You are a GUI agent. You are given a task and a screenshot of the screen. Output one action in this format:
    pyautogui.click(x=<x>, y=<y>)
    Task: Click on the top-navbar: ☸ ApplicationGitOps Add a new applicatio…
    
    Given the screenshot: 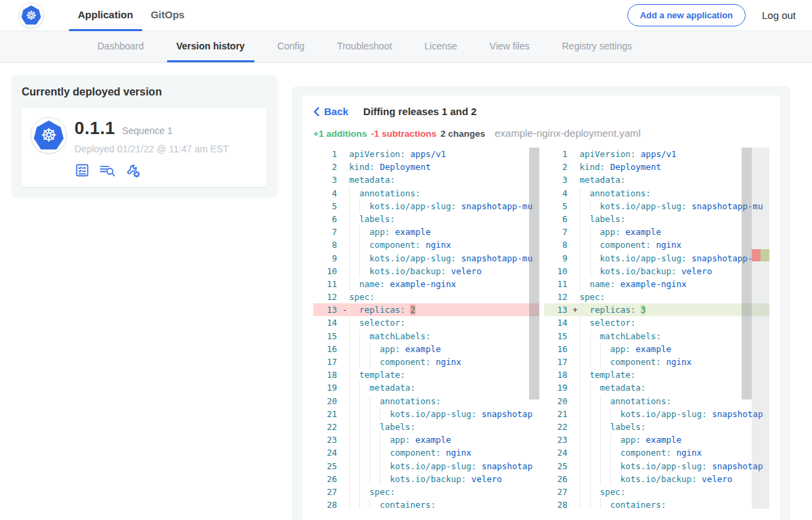 What is the action you would take?
    pyautogui.click(x=406, y=16)
    